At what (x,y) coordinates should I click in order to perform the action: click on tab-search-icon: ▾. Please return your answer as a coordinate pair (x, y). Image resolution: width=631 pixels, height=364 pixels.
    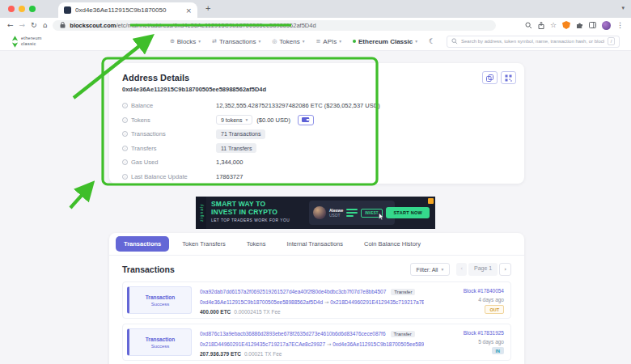
    Looking at the image, I should click on (623, 8).